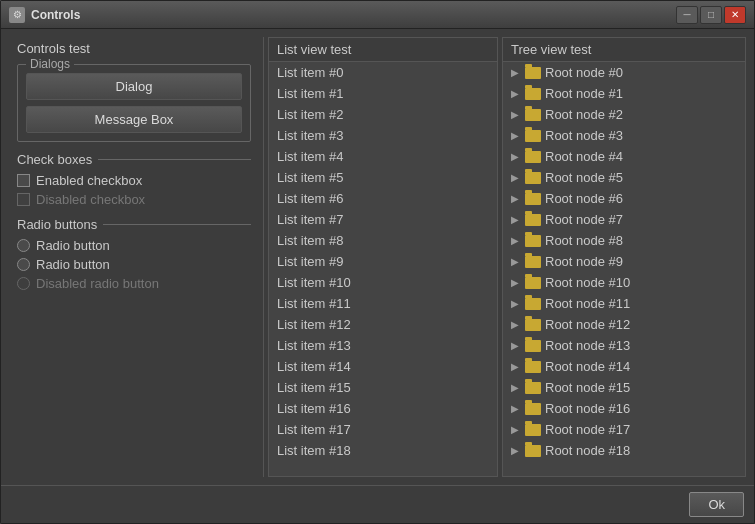 This screenshot has height=524, width=755. Describe the element at coordinates (134, 246) in the screenshot. I see `radio-button-1-item: Radio button` at that location.